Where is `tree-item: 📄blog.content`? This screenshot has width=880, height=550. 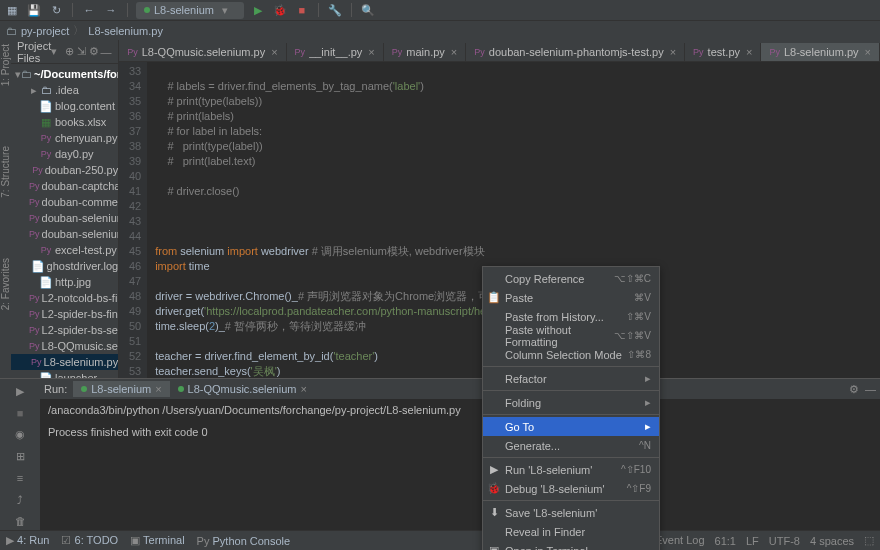
tree-item: 📄blog.content is located at coordinates (64, 106).